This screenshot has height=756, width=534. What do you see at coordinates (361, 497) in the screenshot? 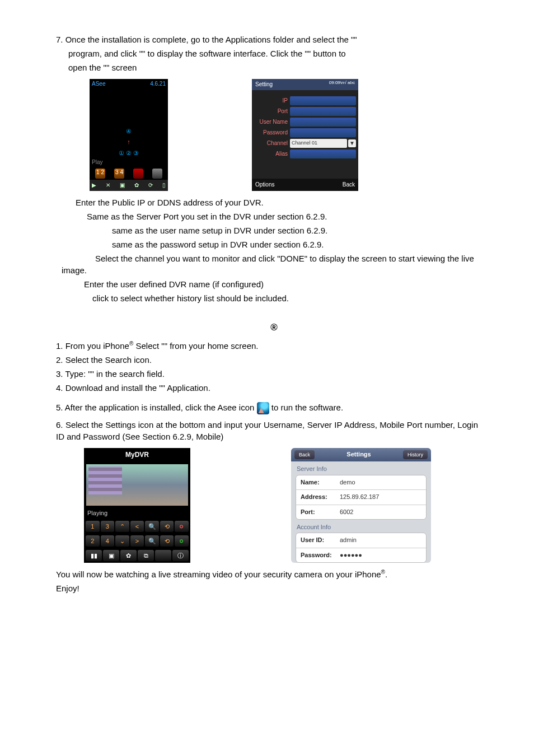
I see `server-info-group: Name:demo Address:125.89.62.187 Port:600…` at bounding box center [361, 497].